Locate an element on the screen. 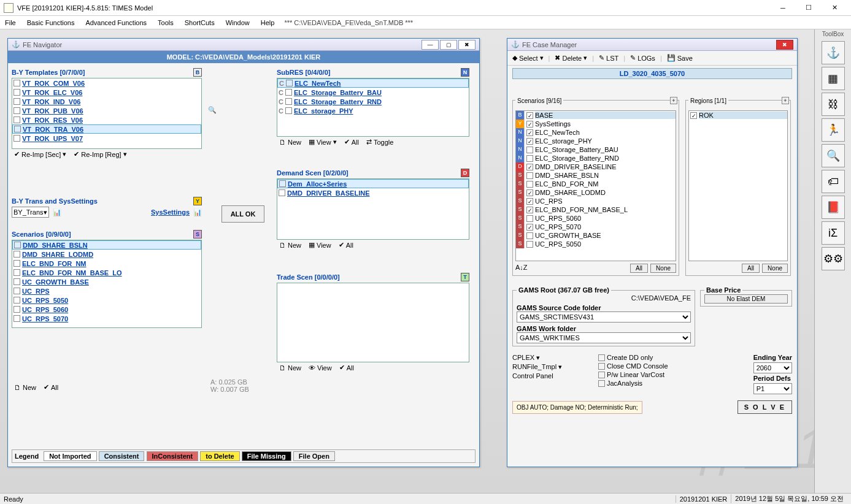  scenario-row: SUC_RPS_5050 is located at coordinates (596, 244).